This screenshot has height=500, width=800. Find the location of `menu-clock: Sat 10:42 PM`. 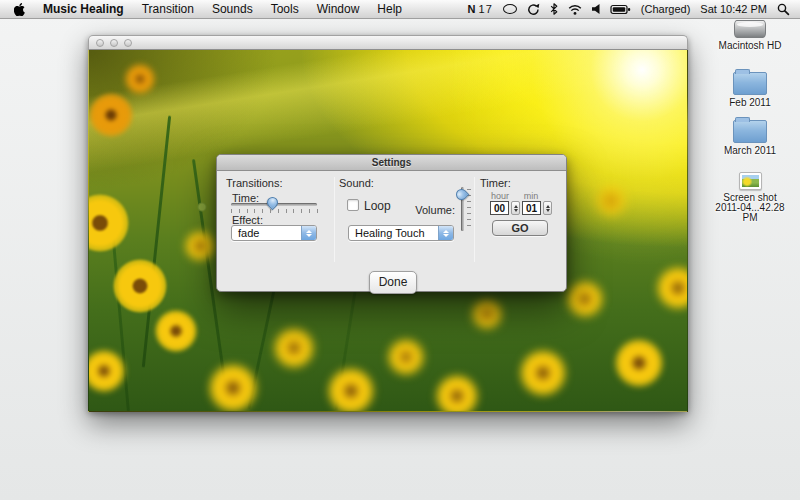

menu-clock: Sat 10:42 PM is located at coordinates (734, 9).